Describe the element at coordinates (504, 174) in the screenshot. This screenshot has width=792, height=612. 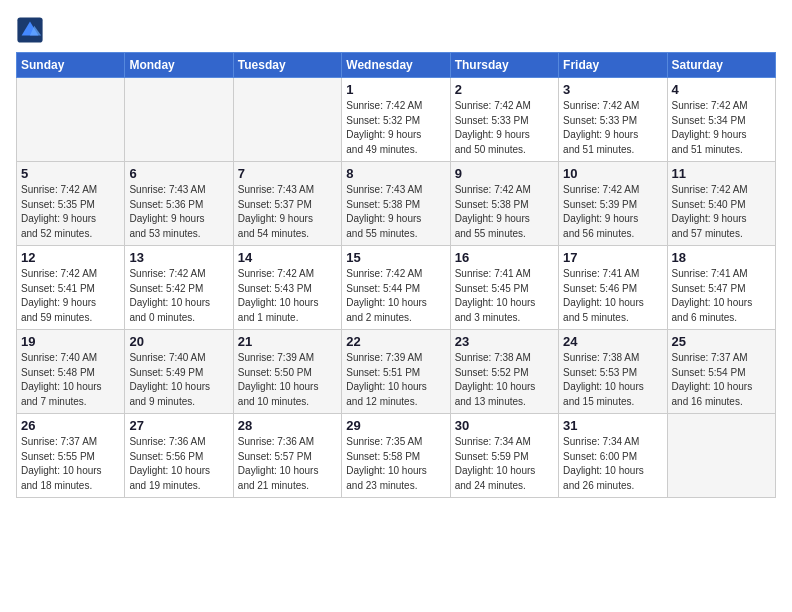
I see `day-number: 9` at that location.